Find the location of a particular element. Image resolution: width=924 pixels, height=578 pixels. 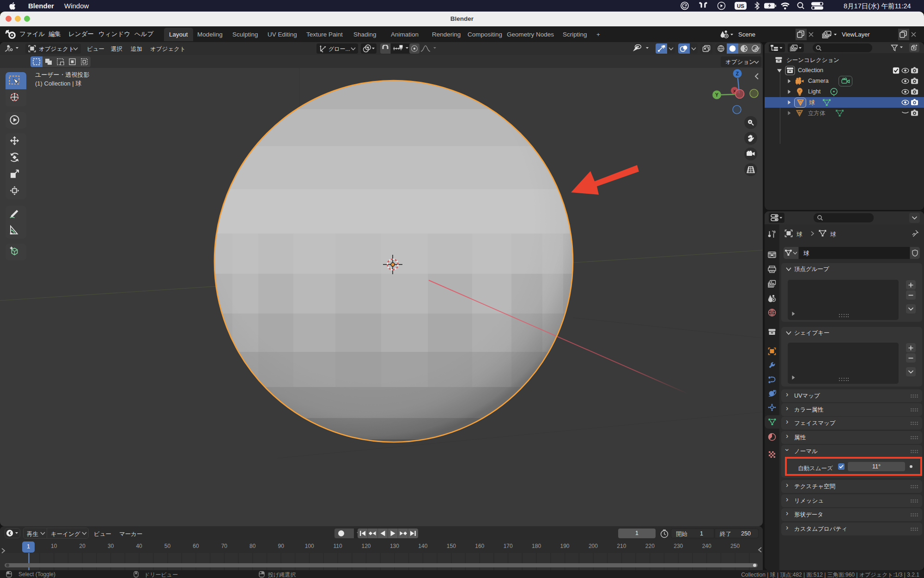

svg-text: Y is located at coordinates (717, 95).